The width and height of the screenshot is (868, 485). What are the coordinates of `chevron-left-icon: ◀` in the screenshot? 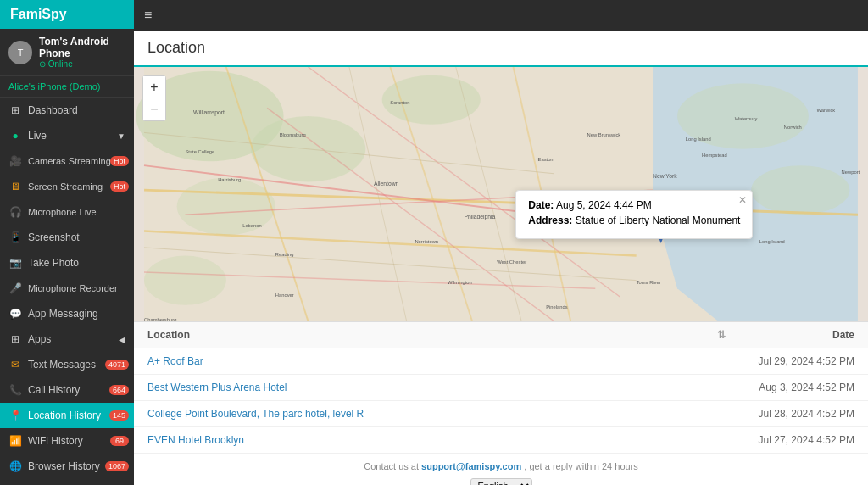 It's located at (122, 339).